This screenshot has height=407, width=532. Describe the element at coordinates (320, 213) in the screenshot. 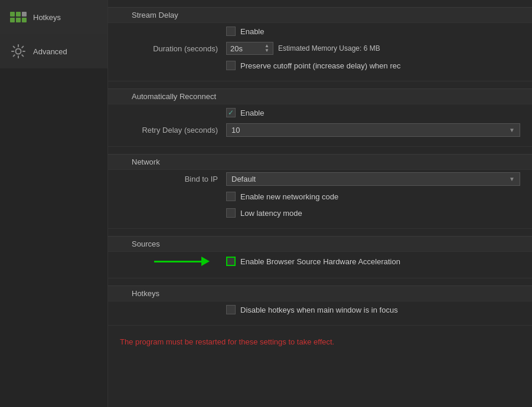

I see `low-latency-row: Low latency mode` at that location.